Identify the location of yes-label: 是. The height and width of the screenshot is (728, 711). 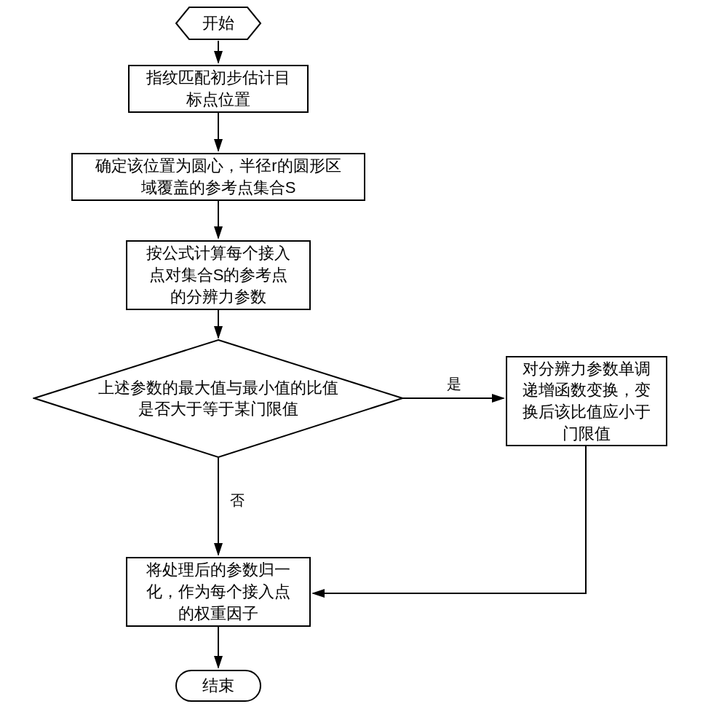
(454, 384).